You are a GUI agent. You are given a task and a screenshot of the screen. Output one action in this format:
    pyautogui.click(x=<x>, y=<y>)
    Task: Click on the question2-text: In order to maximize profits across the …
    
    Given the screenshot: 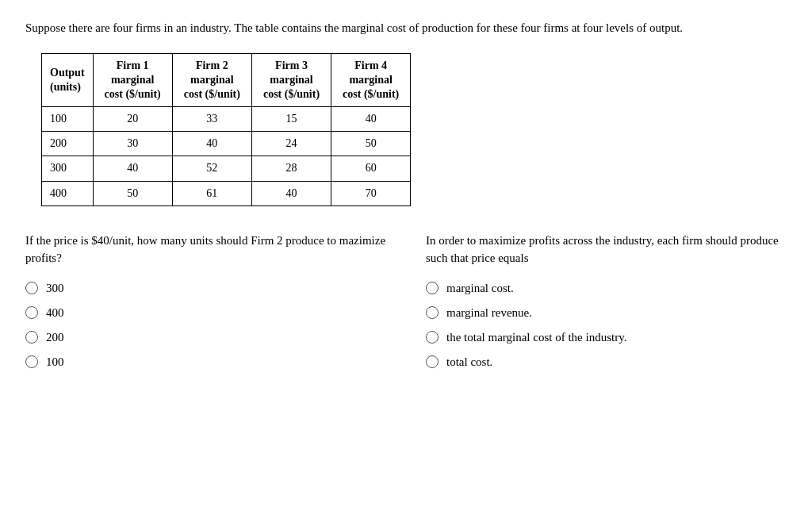 What is the action you would take?
    pyautogui.click(x=606, y=249)
    